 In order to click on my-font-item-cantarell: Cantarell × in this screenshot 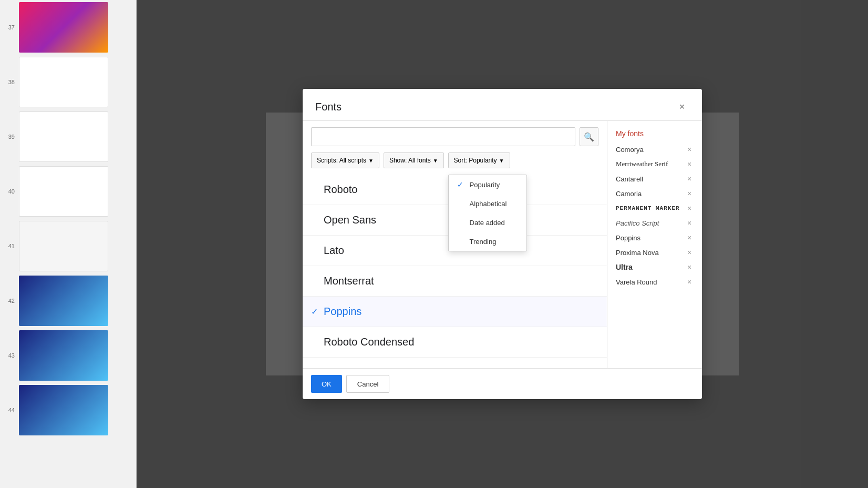, I will do `click(655, 179)`.